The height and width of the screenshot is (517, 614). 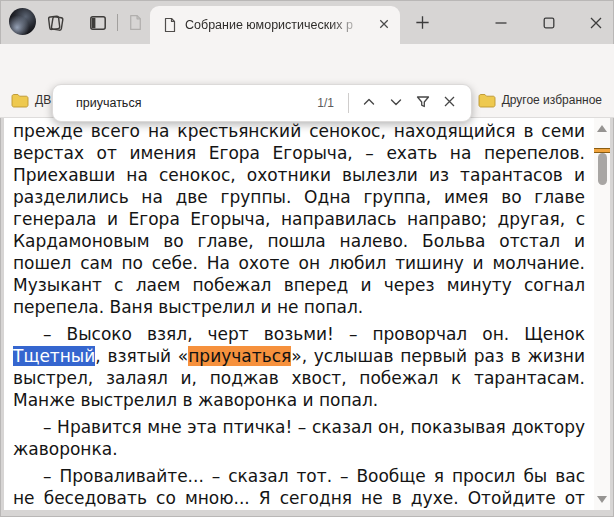 I want to click on vertical-tabs-button, so click(x=98, y=24).